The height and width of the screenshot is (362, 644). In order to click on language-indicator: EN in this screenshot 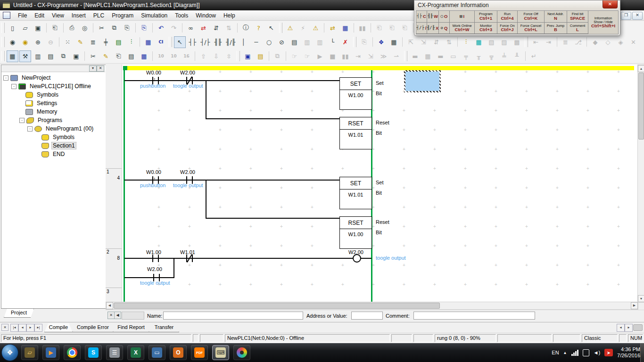, I will do `click(555, 353)`.